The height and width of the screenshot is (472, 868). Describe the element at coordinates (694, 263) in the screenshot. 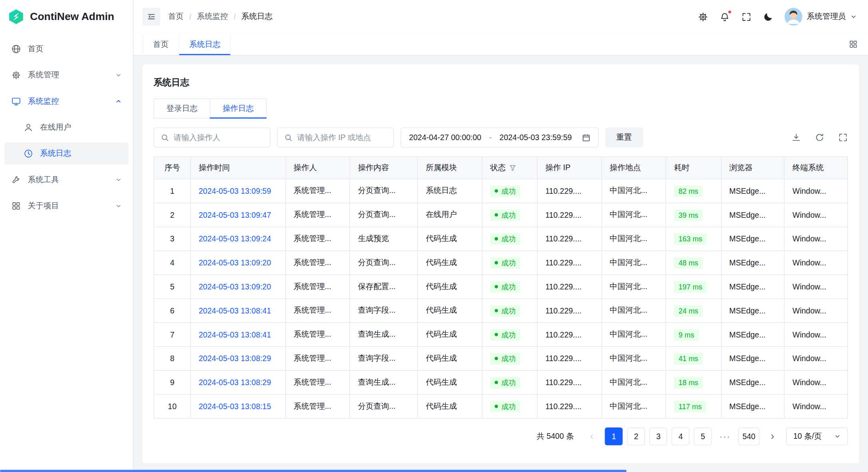

I see `cell-duration: 48 ms` at that location.